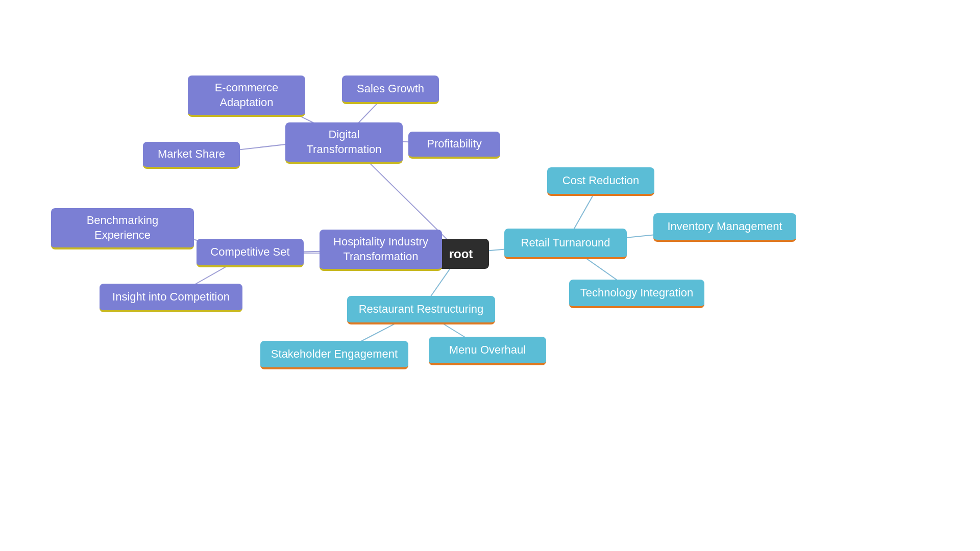 This screenshot has width=980, height=551. I want to click on node-label-benchmarking_experience: Benchmarking Experience, so click(122, 228).